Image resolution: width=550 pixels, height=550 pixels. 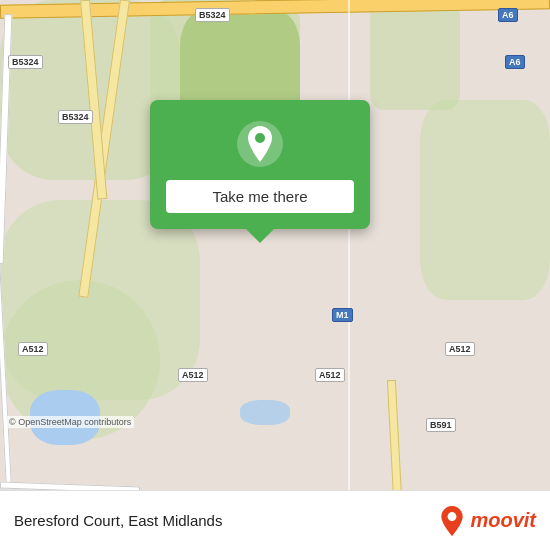 What do you see at coordinates (260, 164) in the screenshot?
I see `popup-card: Take me there` at bounding box center [260, 164].